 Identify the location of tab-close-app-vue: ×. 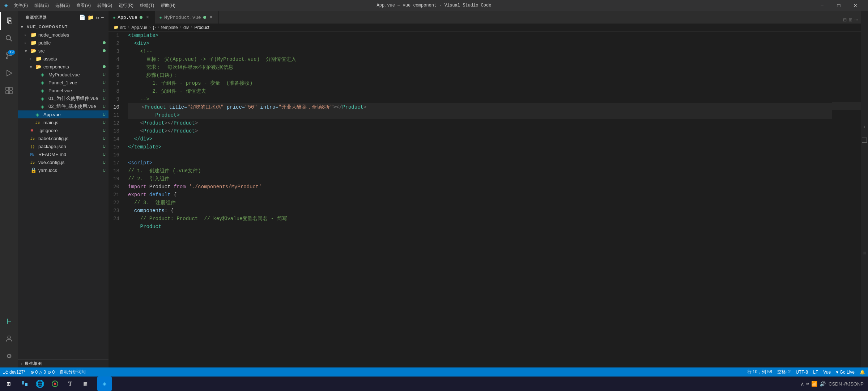
(148, 17).